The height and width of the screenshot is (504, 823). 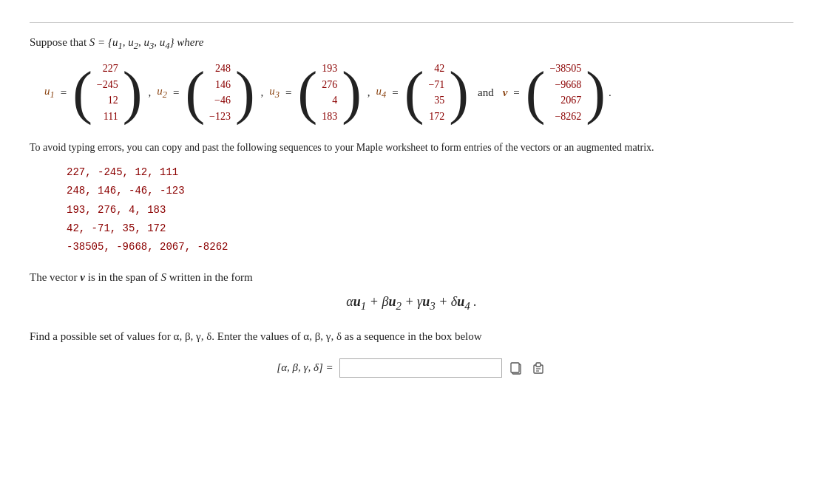 What do you see at coordinates (506, 93) in the screenshot?
I see `v-label: v` at bounding box center [506, 93].